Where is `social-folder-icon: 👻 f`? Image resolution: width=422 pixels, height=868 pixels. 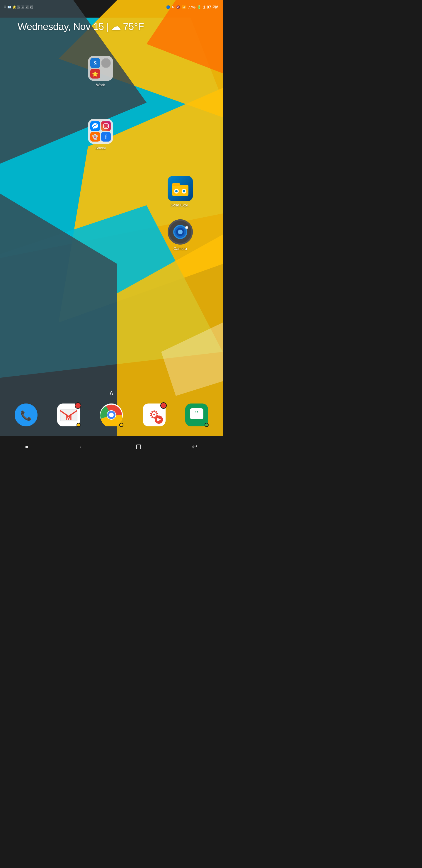 social-folder-icon: 👻 f is located at coordinates (100, 131).